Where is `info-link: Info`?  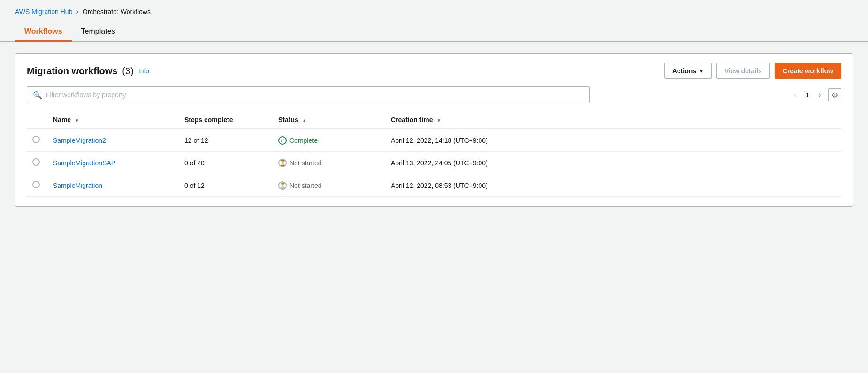
info-link: Info is located at coordinates (144, 71).